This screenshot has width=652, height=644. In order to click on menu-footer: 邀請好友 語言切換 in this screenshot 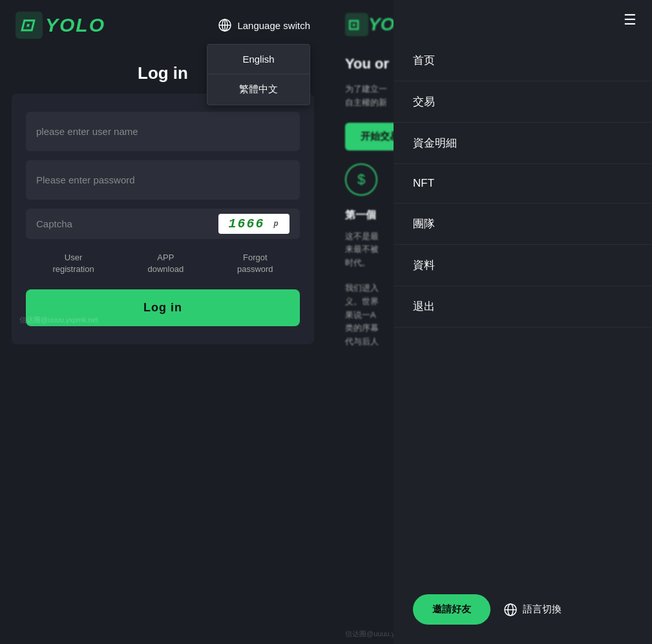, I will do `click(523, 612)`.